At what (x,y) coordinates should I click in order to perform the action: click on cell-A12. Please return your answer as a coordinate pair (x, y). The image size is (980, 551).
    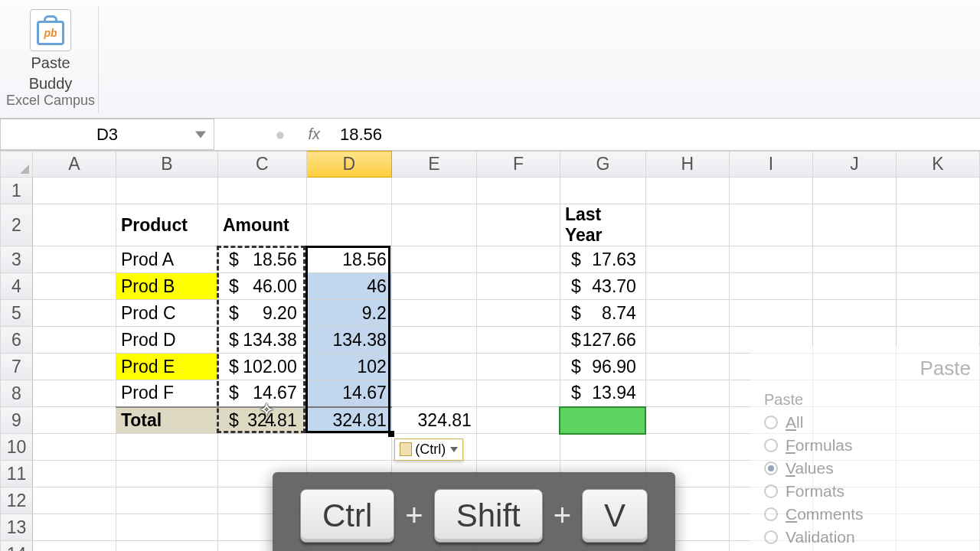
    Looking at the image, I should click on (74, 500).